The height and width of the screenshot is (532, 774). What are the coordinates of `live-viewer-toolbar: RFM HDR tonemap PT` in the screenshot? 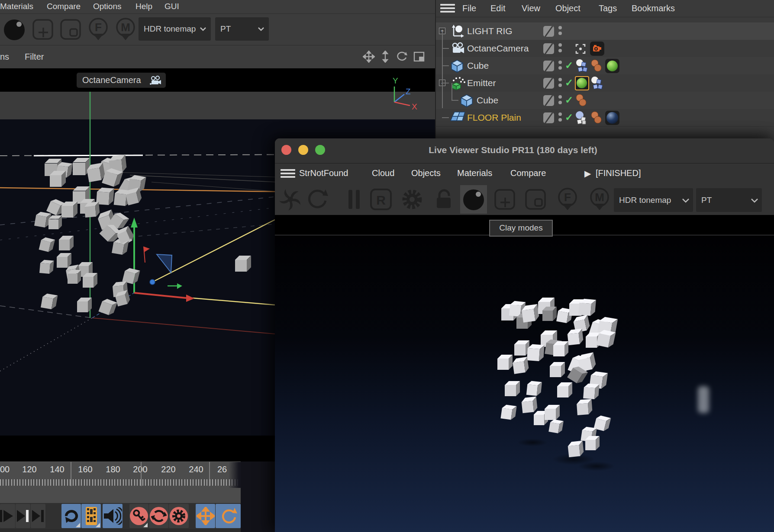 It's located at (525, 199).